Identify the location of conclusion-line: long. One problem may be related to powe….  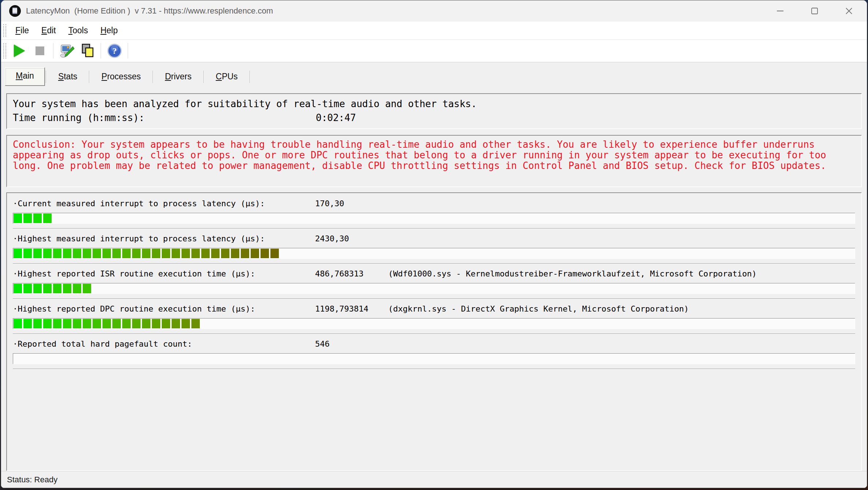
(434, 166).